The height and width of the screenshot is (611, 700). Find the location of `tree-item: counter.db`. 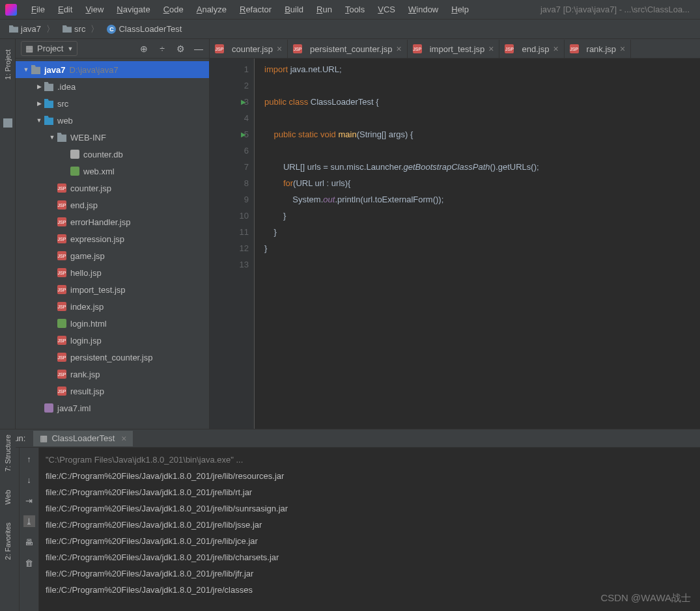

tree-item: counter.db is located at coordinates (112, 154).